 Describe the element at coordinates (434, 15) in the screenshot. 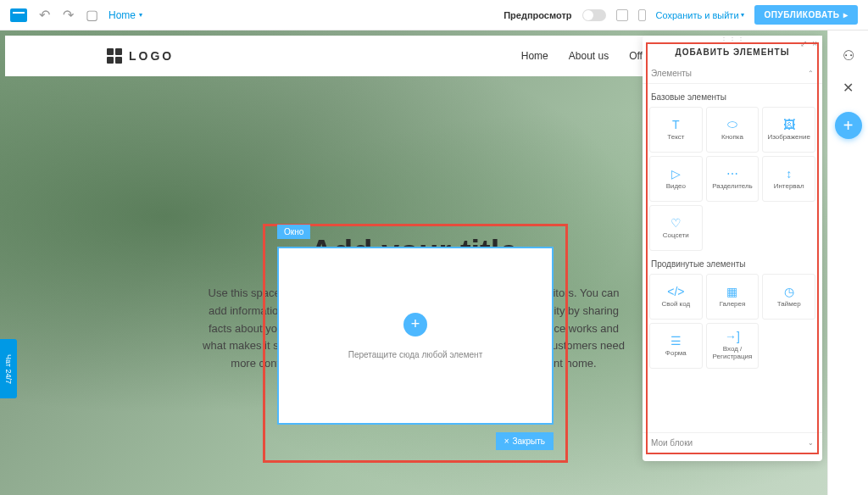

I see `topbar: ↶ ↷ ▢ Home▾ Предпросмотр Сохранить и вый…` at that location.